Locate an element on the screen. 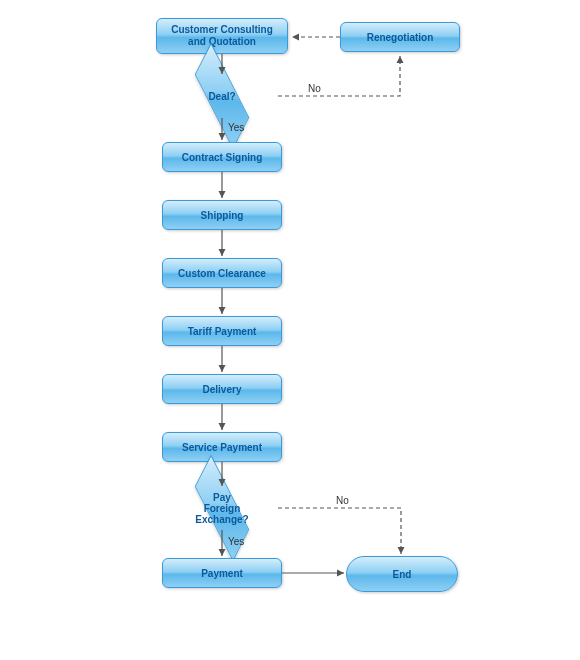 This screenshot has height=660, width=580. node-customer-consulting: Customer Consulting and Quotation is located at coordinates (222, 36).